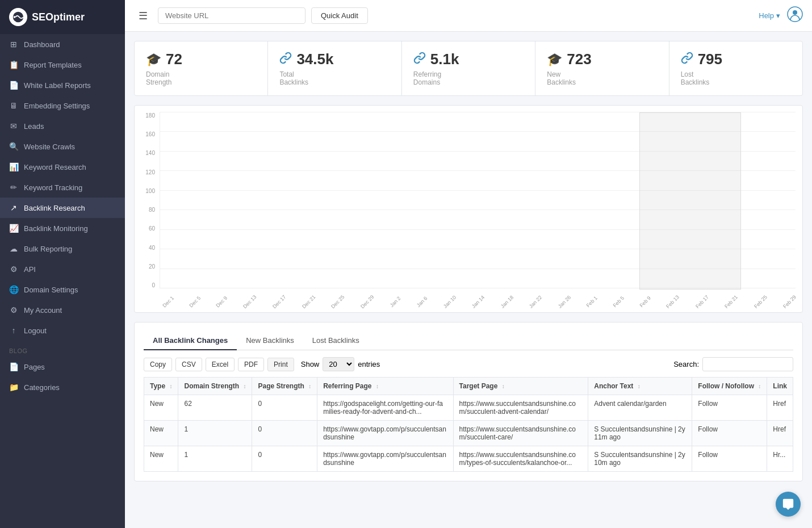 Image resolution: width=812 pixels, height=528 pixels. Describe the element at coordinates (469, 408) in the screenshot. I see `table-row: New620https://godspacelight.com/getting-…` at that location.